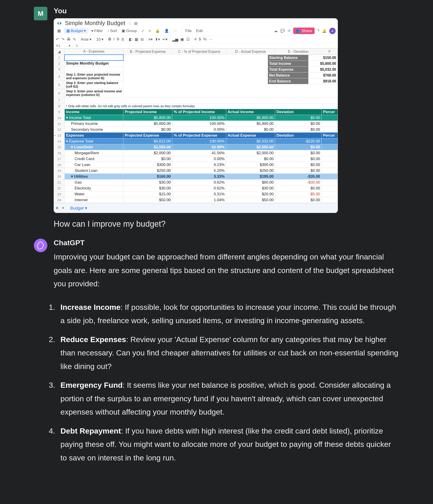 Image resolution: width=433 pixels, height=504 pixels. I want to click on table-row: 16Morgage/Rent$2,000.0041.56%$2,000.00$0…, so click(196, 153).